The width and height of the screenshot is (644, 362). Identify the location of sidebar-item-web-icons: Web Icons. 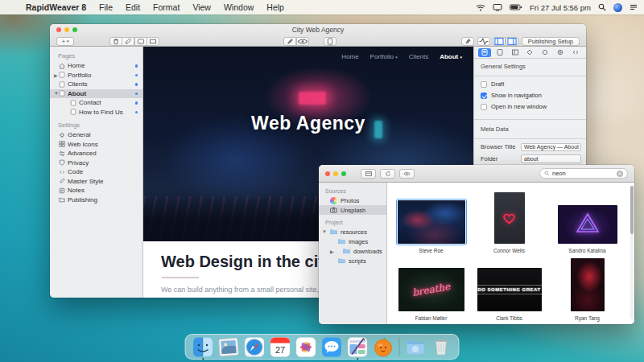
(97, 145).